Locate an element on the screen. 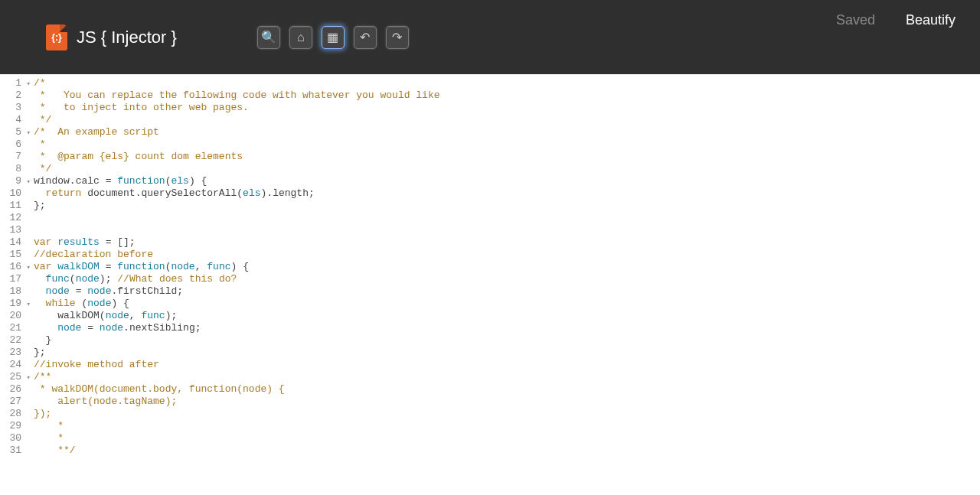  line-number: 13 is located at coordinates (15, 230).